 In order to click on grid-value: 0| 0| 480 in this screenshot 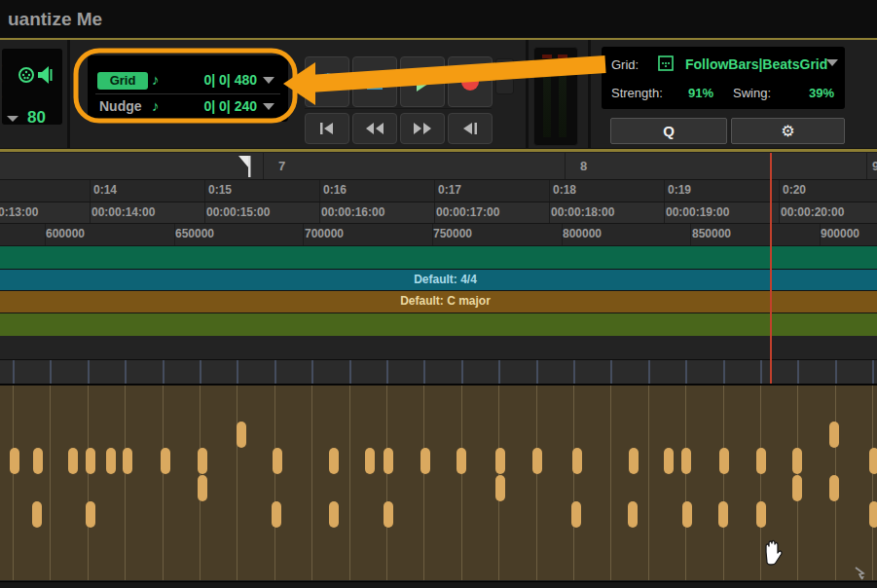, I will do `click(213, 80)`.